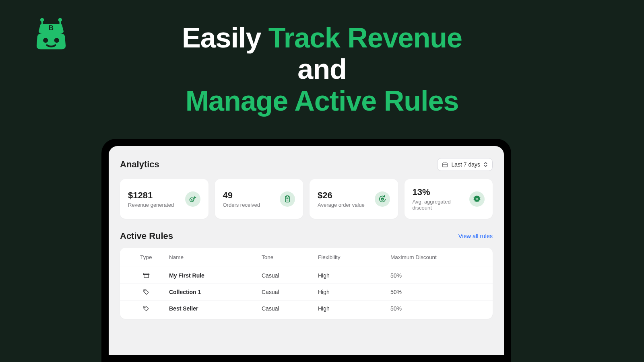 The height and width of the screenshot is (362, 644). Describe the element at coordinates (306, 308) in the screenshot. I see `table-row: Best Seller Casual High 50%` at that location.